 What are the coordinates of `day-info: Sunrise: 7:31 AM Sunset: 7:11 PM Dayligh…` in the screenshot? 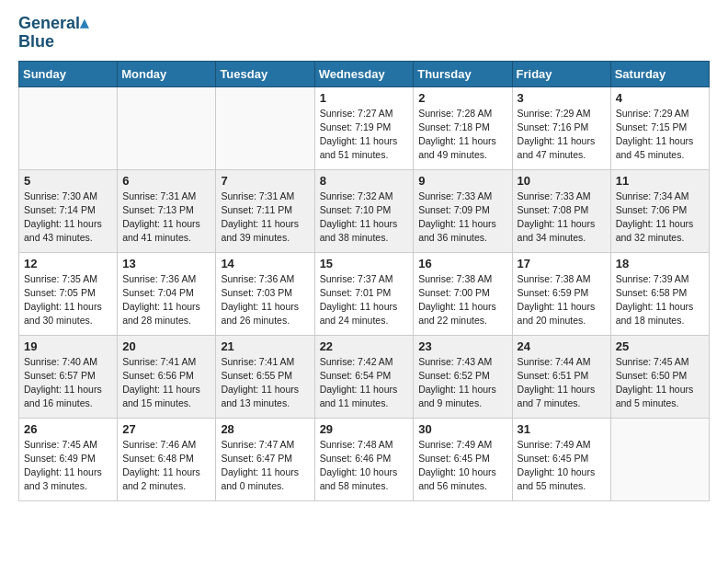 It's located at (265, 217).